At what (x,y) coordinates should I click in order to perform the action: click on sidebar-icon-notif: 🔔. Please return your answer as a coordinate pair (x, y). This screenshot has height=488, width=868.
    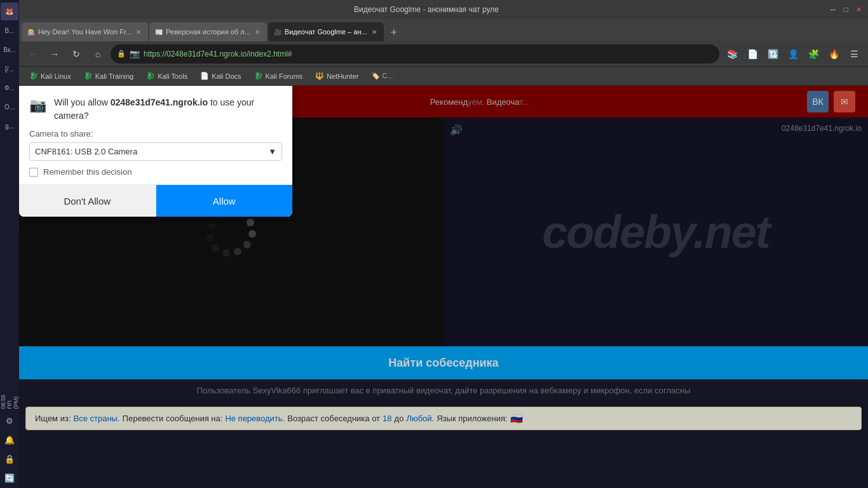
    Looking at the image, I should click on (10, 440).